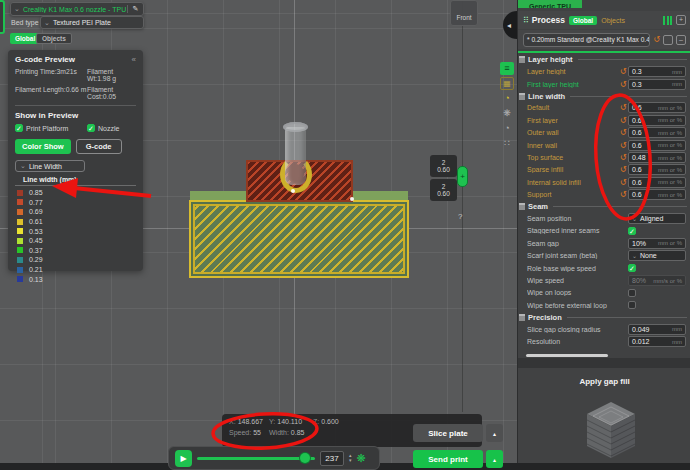  Describe the element at coordinates (572, 342) in the screenshot. I see `param-label: Resolution` at that location.